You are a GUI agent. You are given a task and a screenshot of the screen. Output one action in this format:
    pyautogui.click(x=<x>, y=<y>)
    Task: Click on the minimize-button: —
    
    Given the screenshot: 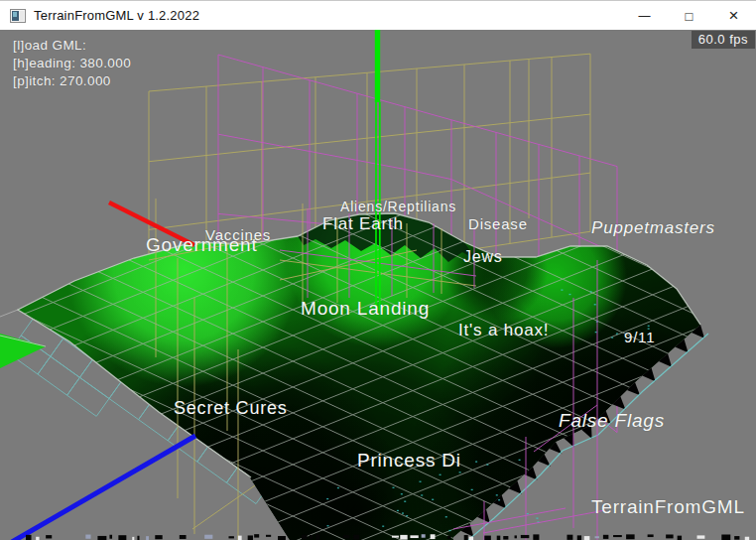 What is the action you would take?
    pyautogui.click(x=645, y=16)
    